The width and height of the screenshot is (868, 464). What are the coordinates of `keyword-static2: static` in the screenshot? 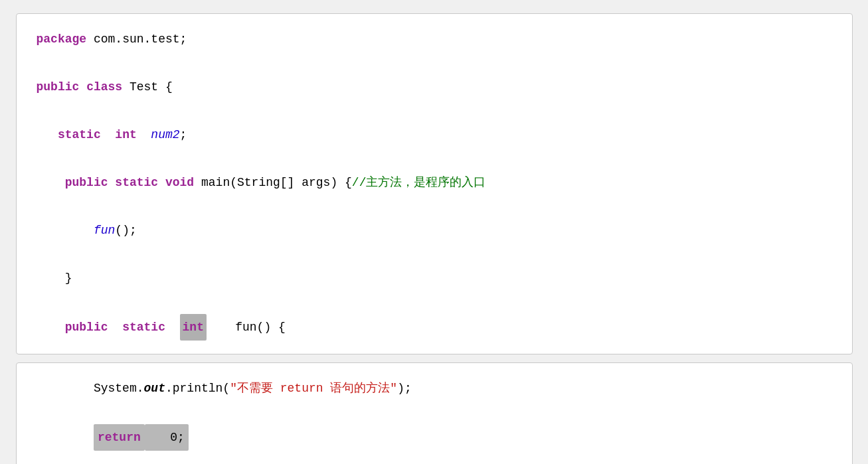 It's located at (137, 183).